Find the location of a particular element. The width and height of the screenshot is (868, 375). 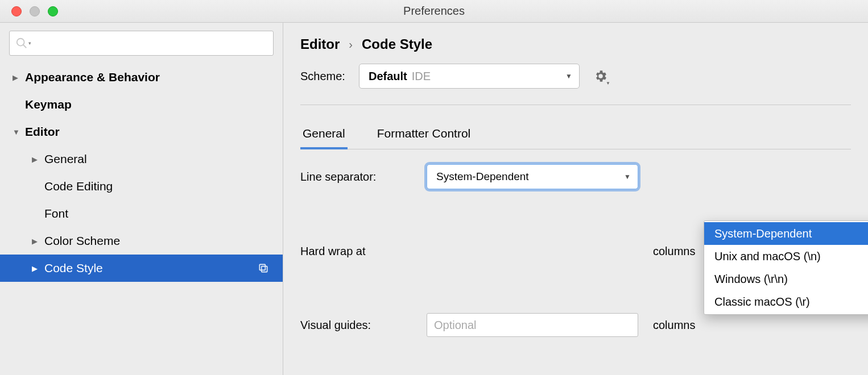

sidebar-item-label: Font is located at coordinates (56, 214).